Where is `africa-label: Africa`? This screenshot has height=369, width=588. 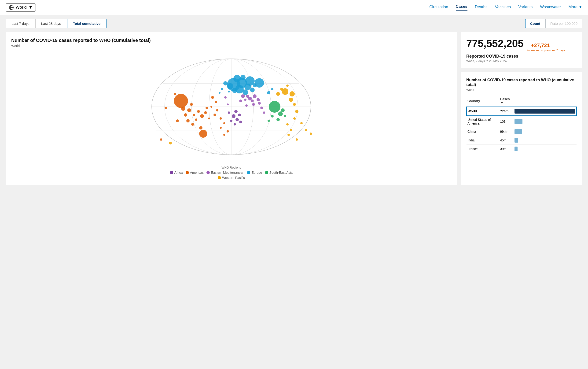 africa-label: Africa is located at coordinates (179, 173).